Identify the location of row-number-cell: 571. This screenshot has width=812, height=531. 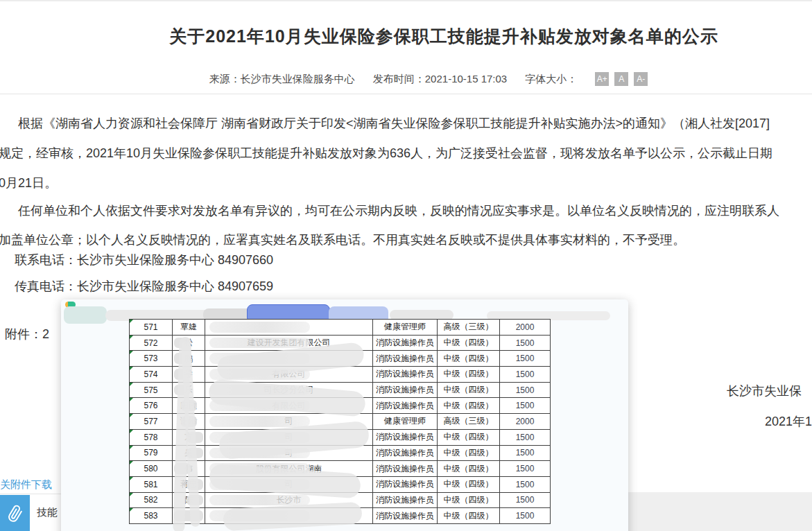
(151, 327).